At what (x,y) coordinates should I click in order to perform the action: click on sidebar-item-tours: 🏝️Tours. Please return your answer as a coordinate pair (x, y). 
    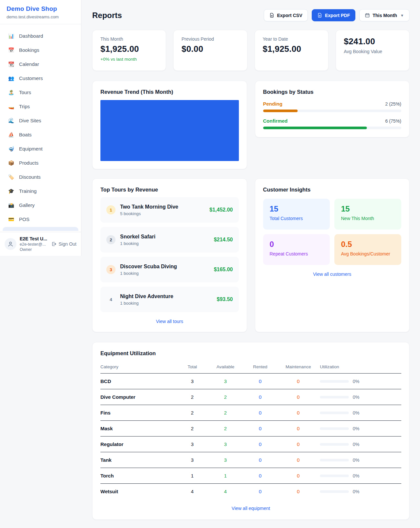
    Looking at the image, I should click on (41, 92).